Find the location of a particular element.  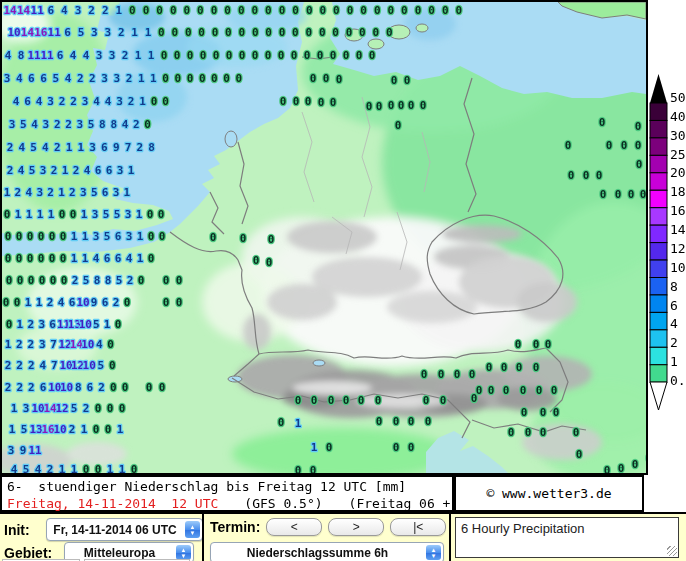

svg-text: 10 is located at coordinates (678, 268).